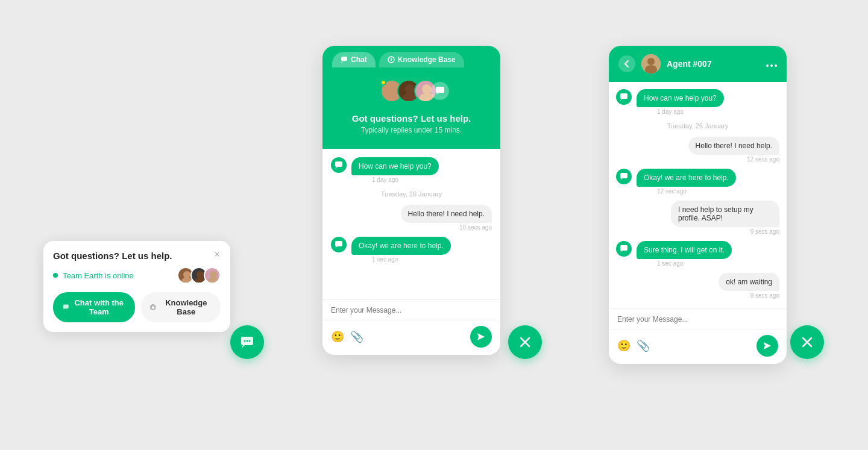 The height and width of the screenshot is (450, 868). Describe the element at coordinates (698, 254) in the screenshot. I see `message-row: Sure thing. I will get on it. 1 sec ago` at that location.